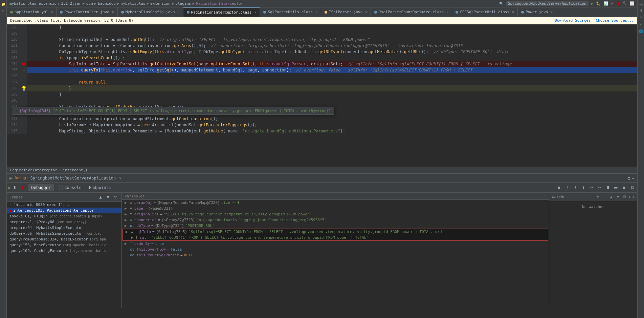  Describe the element at coordinates (64, 245) in the screenshot. I see `frame-item-6: query:156, BaseExecutor (org.apache.ibat…` at that location.